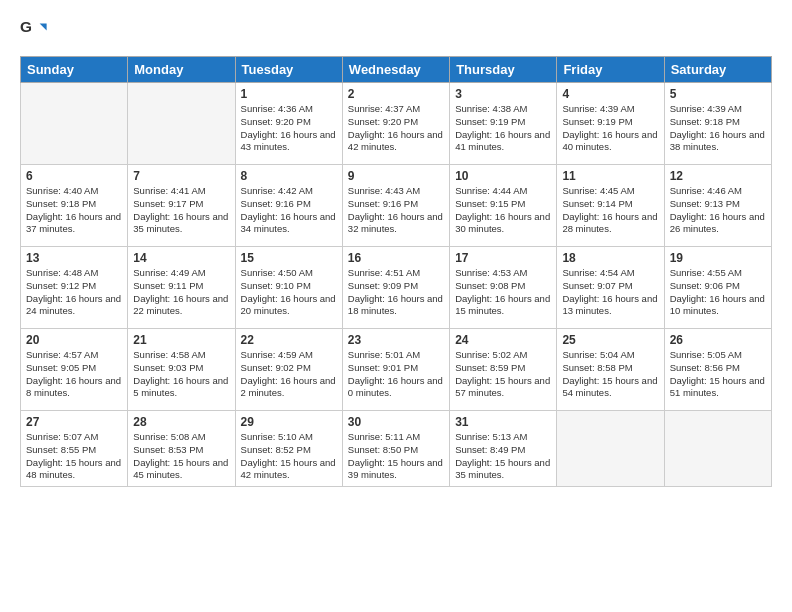  I want to click on day-info: Sunrise: 5:05 AM Sunset: 8:56 PM Dayligh…, so click(718, 374).